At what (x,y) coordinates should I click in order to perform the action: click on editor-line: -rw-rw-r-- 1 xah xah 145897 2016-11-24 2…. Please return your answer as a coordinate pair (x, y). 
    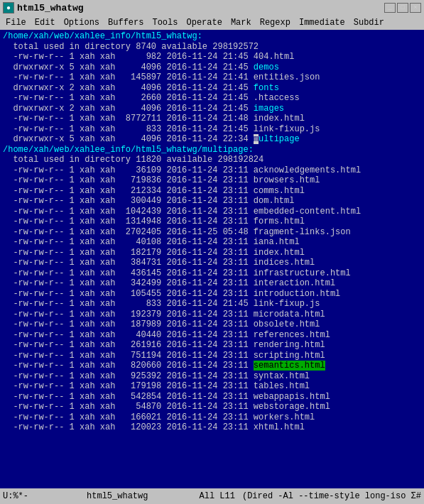
    Looking at the image, I should click on (212, 78).